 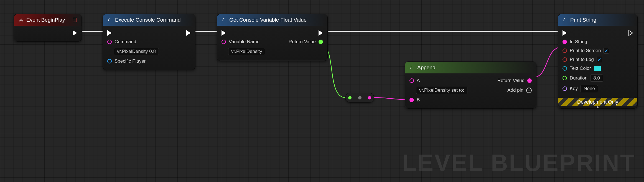 What do you see at coordinates (45, 20) in the screenshot?
I see `node-title: Event BeginPlay` at bounding box center [45, 20].